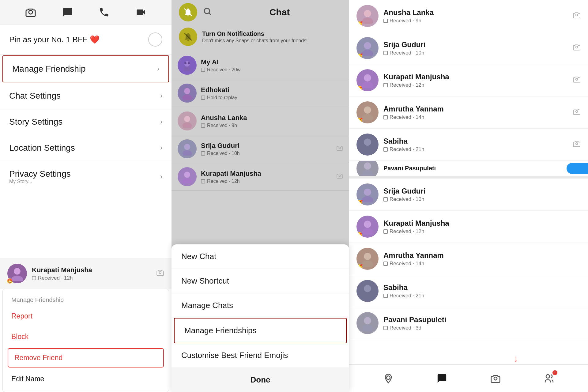 This screenshot has height=392, width=588. What do you see at coordinates (476, 21) in the screenshot?
I see `contact-sub: Received · 9h` at bounding box center [476, 21].